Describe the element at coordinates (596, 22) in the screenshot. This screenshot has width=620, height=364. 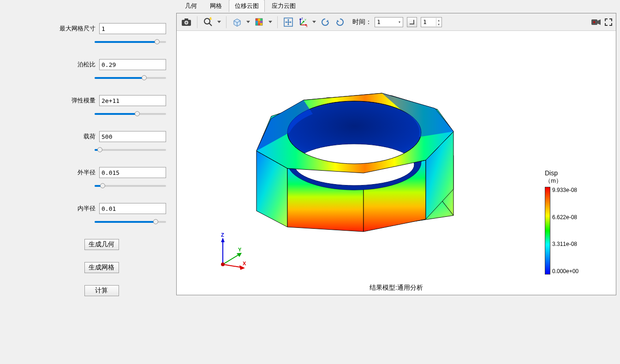
I see `video-camera-icon` at that location.